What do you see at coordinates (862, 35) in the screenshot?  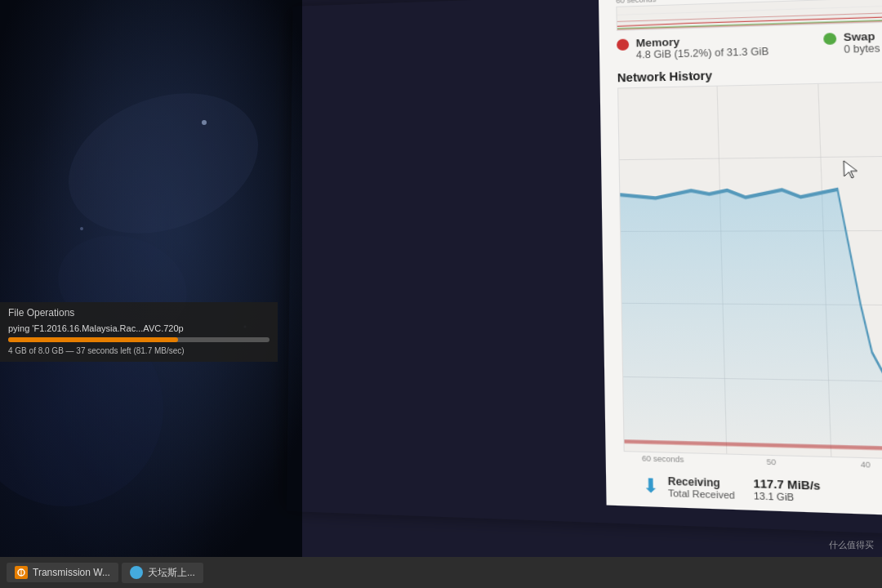 I see `swap-label: Swap` at bounding box center [862, 35].